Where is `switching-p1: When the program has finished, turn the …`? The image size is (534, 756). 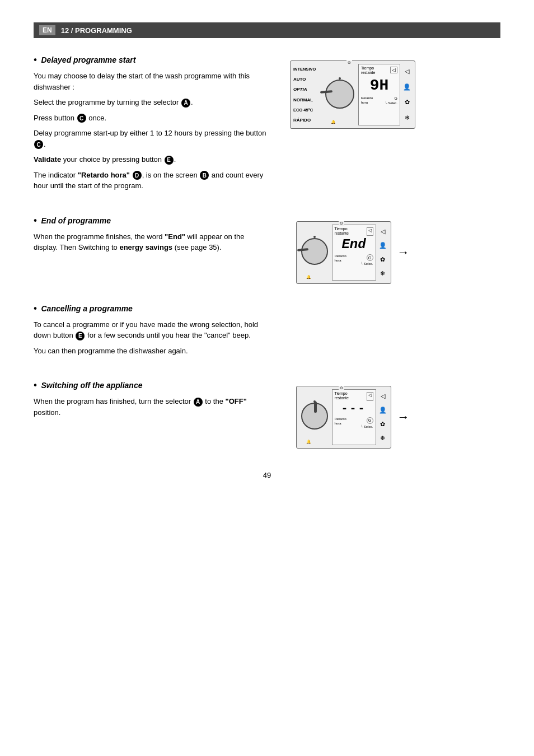
switching-p1: When the program has finished, turn the … is located at coordinates (151, 407).